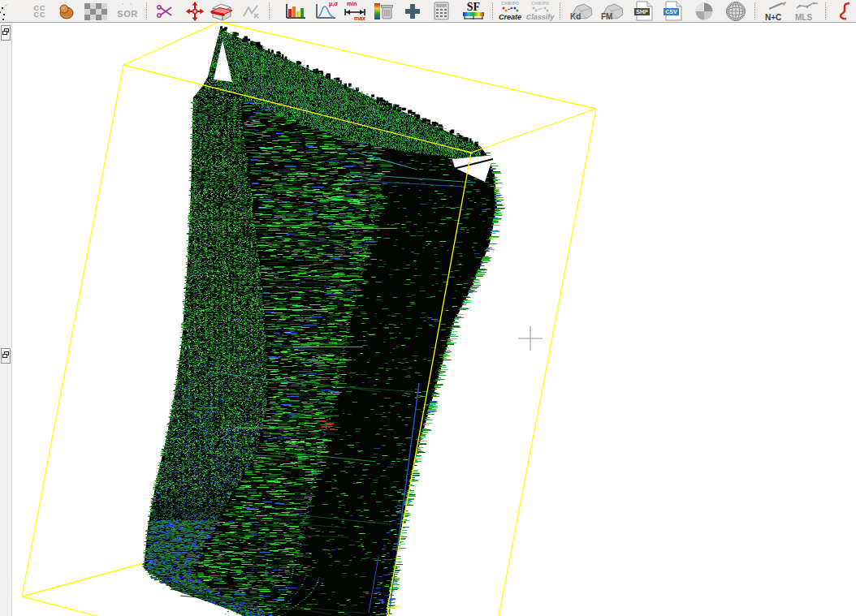 This screenshot has height=616, width=856. What do you see at coordinates (736, 11) in the screenshot?
I see `globe-icon` at bounding box center [736, 11].